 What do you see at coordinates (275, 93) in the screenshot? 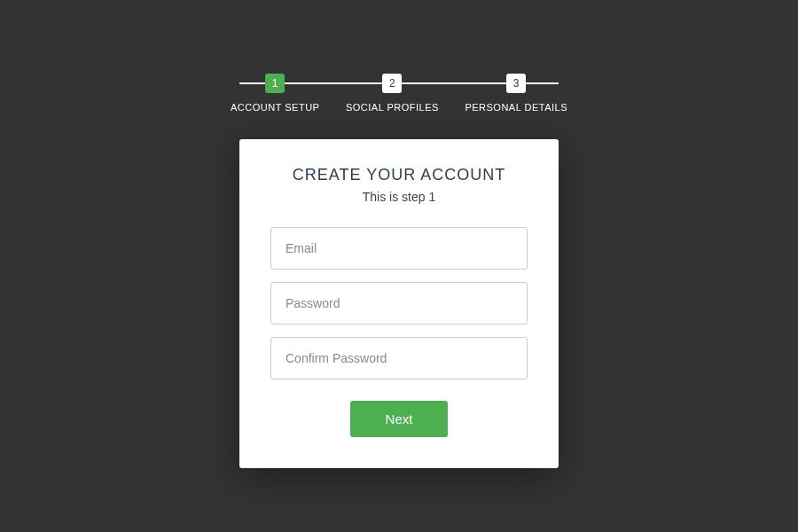
I see `progress-step-1: 1 Account Setup` at bounding box center [275, 93].